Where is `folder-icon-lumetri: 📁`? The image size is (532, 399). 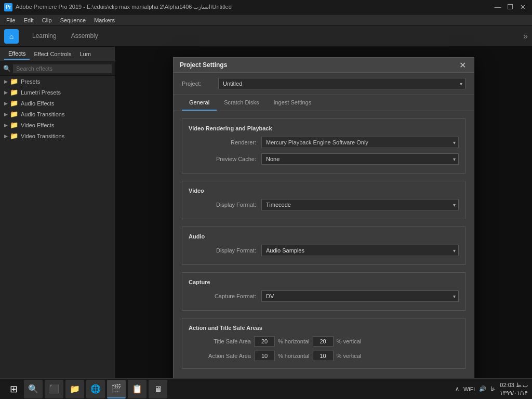 folder-icon-lumetri: 📁 is located at coordinates (14, 92).